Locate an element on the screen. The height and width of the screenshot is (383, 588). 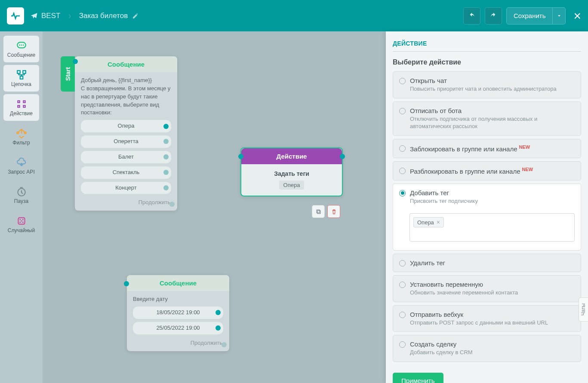
chat-tab: Чаты is located at coordinates (583, 309).